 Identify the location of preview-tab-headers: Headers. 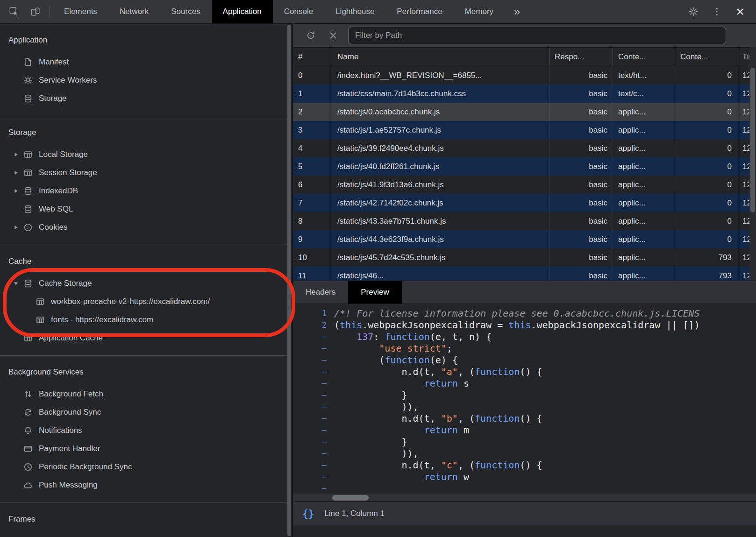
(321, 292).